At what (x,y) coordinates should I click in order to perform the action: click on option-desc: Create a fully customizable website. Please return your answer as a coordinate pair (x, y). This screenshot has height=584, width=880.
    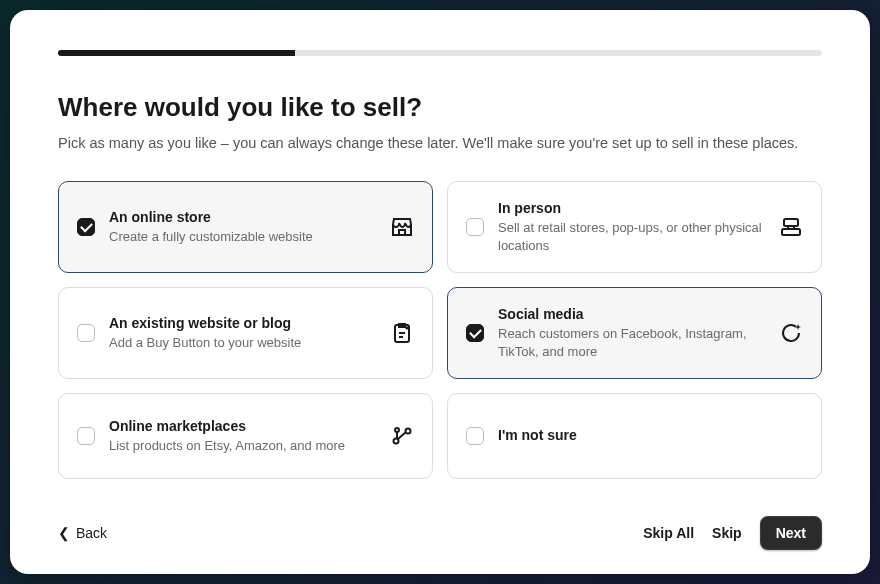
    Looking at the image, I should click on (242, 237).